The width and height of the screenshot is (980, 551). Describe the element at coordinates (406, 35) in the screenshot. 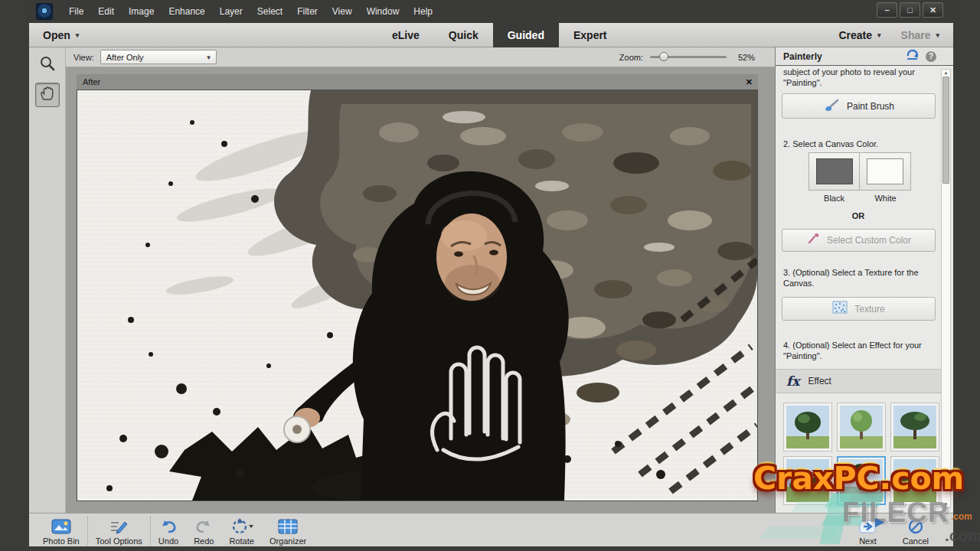

I see `tab-elive: eLive` at that location.